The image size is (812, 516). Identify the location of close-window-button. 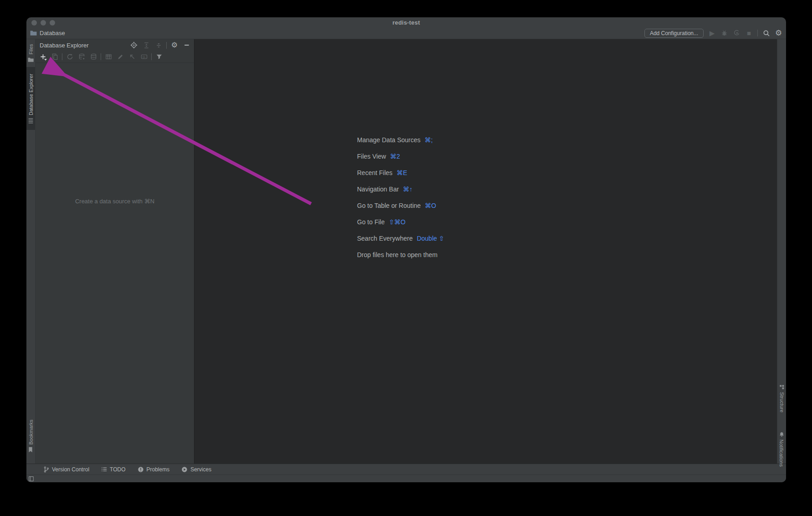
(34, 23).